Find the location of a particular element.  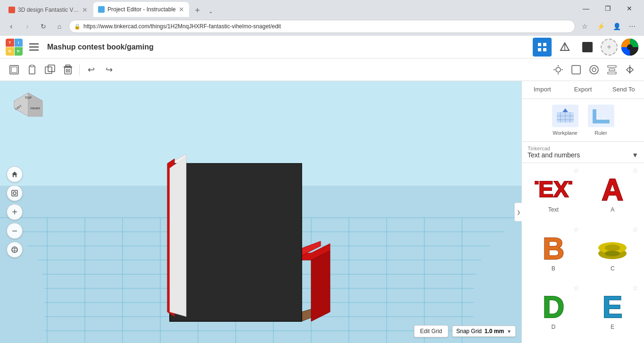

star-c: ☆ is located at coordinates (636, 229).